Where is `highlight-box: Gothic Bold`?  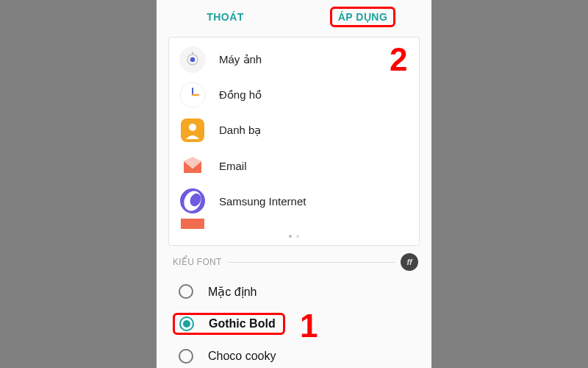
highlight-box: Gothic Bold is located at coordinates (229, 324).